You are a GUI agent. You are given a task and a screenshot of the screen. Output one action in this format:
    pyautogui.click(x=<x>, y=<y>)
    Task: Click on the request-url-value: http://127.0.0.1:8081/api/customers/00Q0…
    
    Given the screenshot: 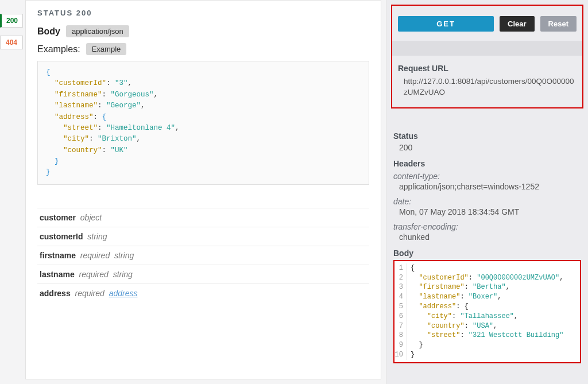 What is the action you would take?
    pyautogui.click(x=487, y=88)
    